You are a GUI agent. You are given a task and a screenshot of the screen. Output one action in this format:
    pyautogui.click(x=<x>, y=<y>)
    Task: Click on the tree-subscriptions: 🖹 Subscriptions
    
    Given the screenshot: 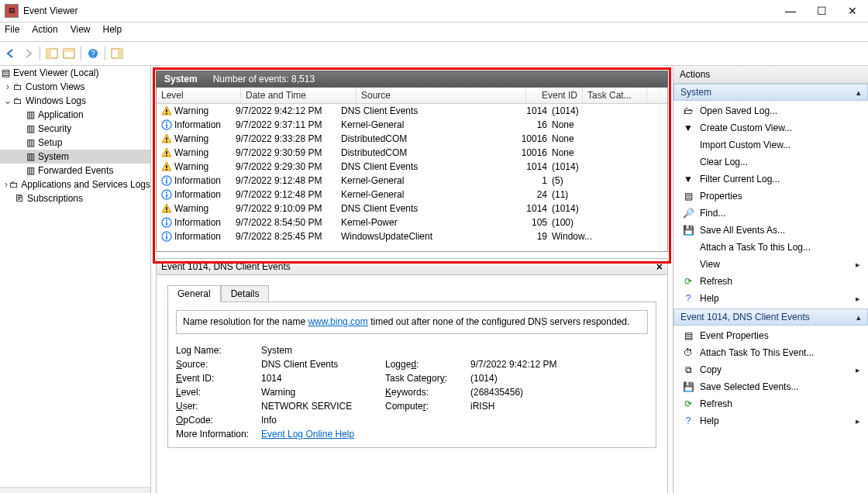 What is the action you would take?
    pyautogui.click(x=75, y=198)
    